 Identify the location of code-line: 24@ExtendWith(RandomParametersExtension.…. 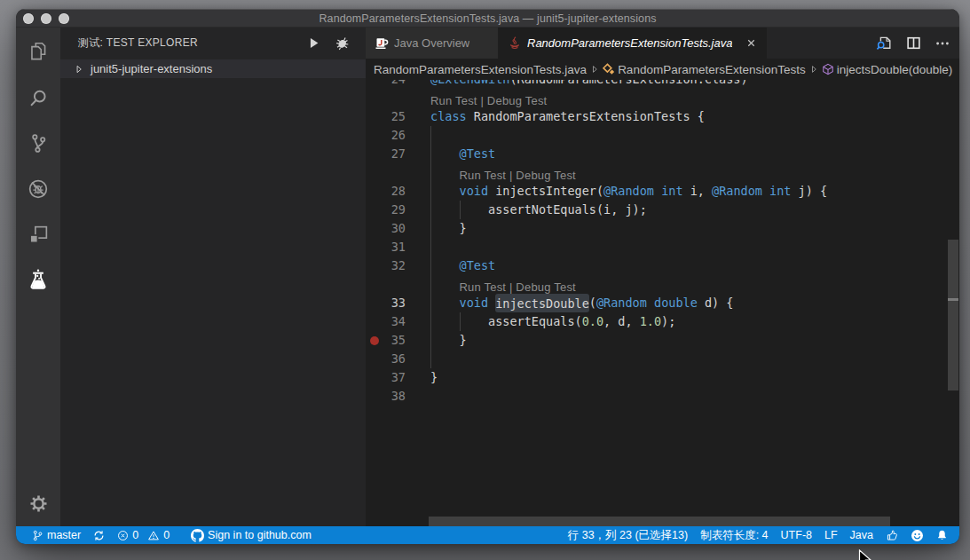
(662, 84).